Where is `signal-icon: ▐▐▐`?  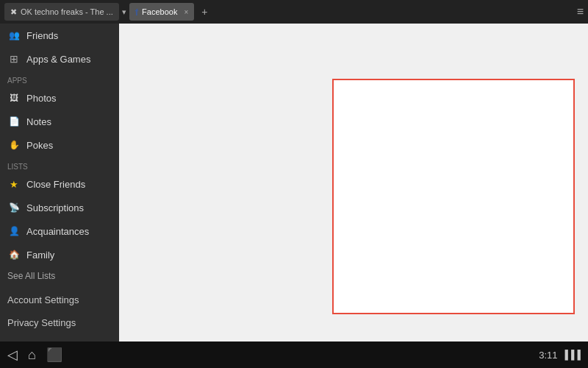
signal-icon: ▐▐▐ is located at coordinates (571, 355).